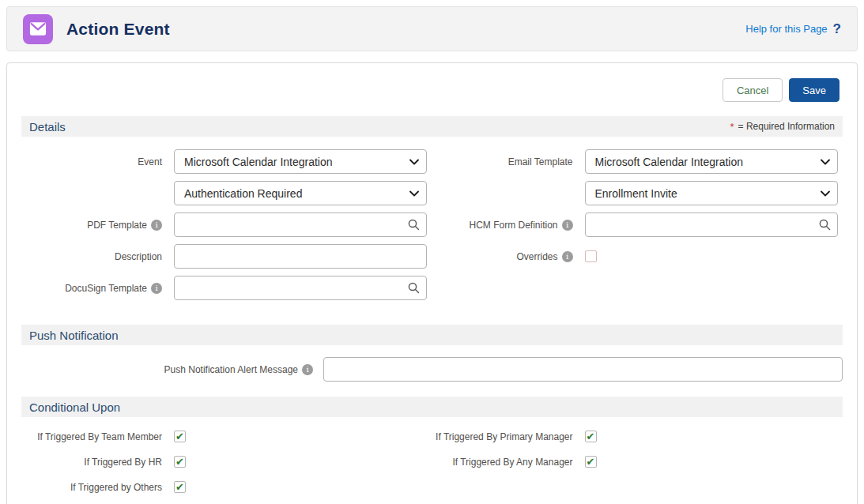  I want to click on pdf-template-field: PDF Template, so click(227, 224).